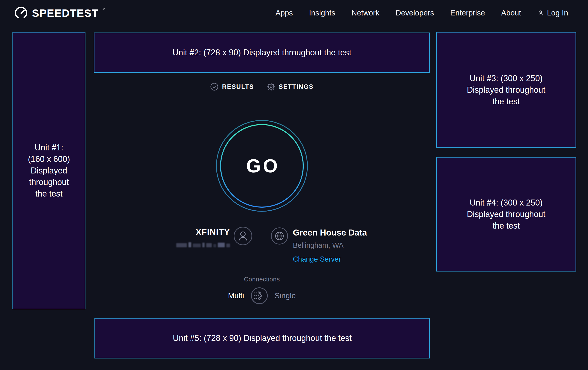  I want to click on ad-unit-3-rectangle: Unit #3: (300 x 250) Displayed throughou…, so click(506, 90).